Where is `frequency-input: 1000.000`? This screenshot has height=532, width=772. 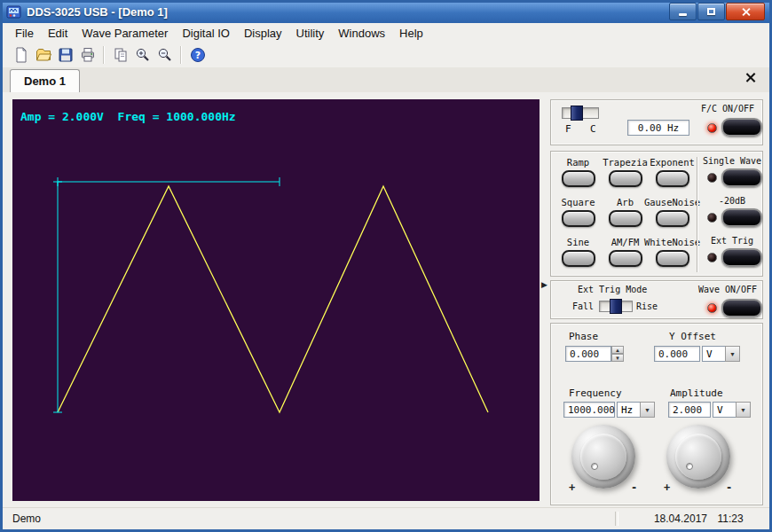 frequency-input: 1000.000 is located at coordinates (589, 410).